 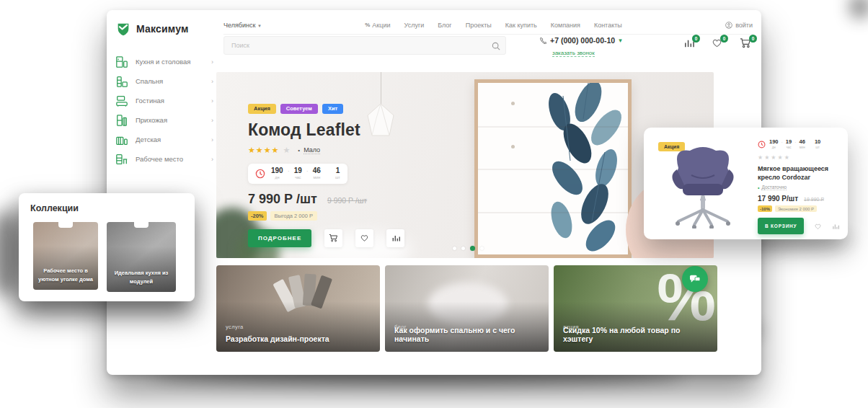 I want to click on stock-status: Достаточно, so click(x=774, y=187).